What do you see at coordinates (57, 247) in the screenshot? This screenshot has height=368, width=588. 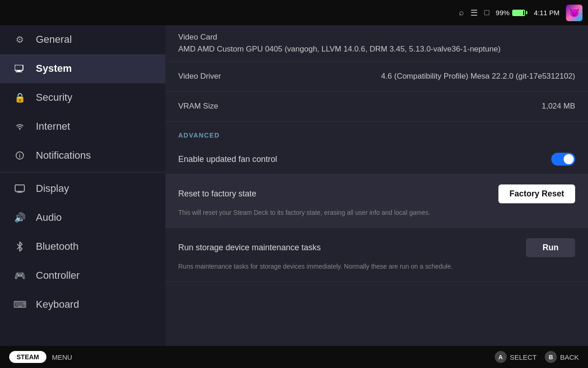 I see `sidebar-label-bluetooth: Bluetooth` at bounding box center [57, 247].